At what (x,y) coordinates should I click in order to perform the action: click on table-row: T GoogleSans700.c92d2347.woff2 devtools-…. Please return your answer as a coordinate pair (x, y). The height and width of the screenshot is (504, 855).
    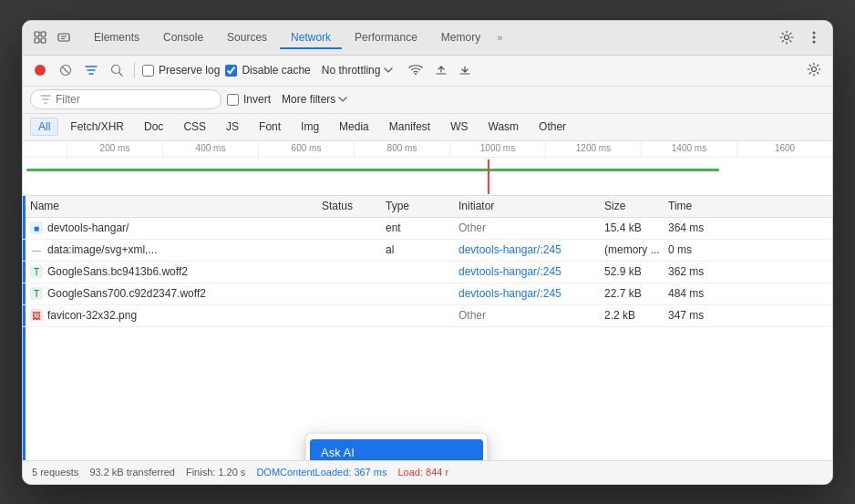
    Looking at the image, I should click on (428, 294).